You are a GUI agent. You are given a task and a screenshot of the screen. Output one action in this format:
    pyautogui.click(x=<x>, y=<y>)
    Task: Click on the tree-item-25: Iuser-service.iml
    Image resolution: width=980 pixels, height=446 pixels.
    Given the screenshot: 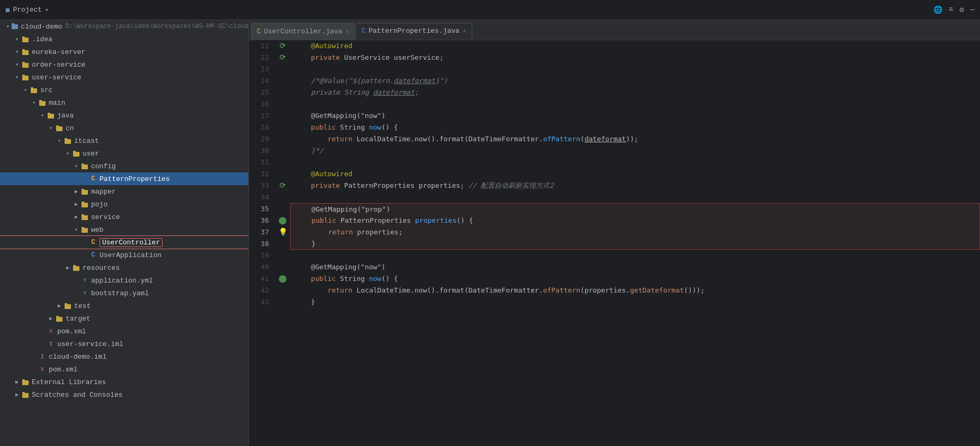 What is the action you would take?
    pyautogui.click(x=124, y=344)
    